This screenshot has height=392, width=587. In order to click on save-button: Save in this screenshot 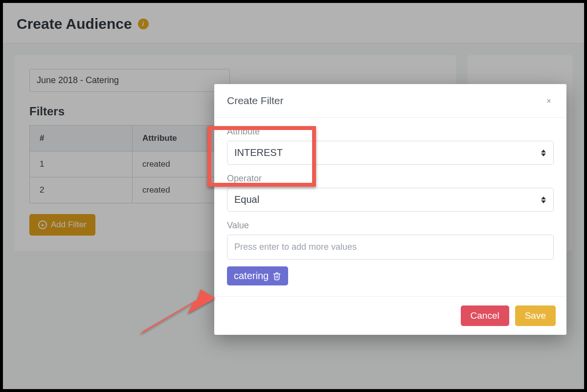, I will do `click(535, 316)`.